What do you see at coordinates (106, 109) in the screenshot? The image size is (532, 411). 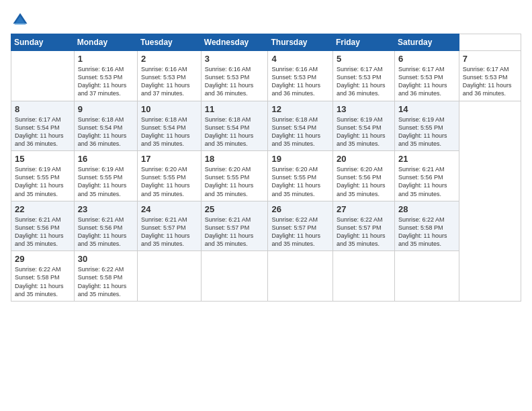 I see `day-number: 9` at bounding box center [106, 109].